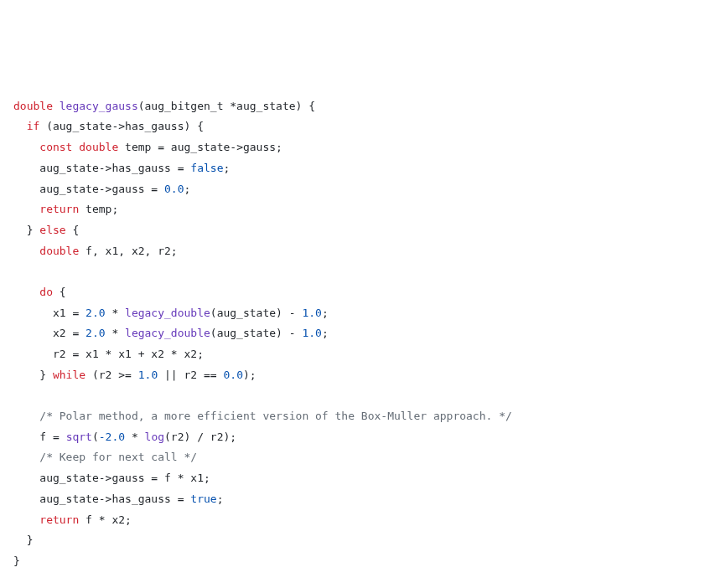 Image resolution: width=715 pixels, height=588 pixels. I want to click on code-line: double f, x1, x2, r2;, so click(96, 251).